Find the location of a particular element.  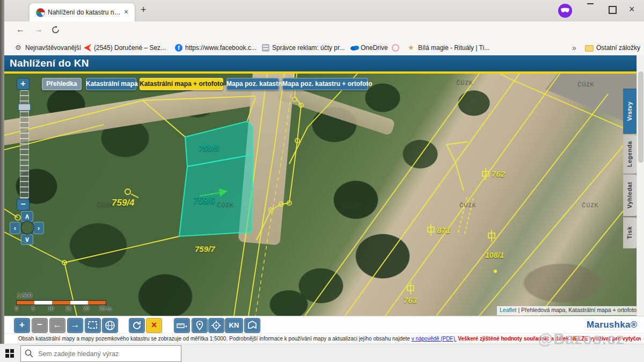

pan-right-button: › is located at coordinates (39, 228).